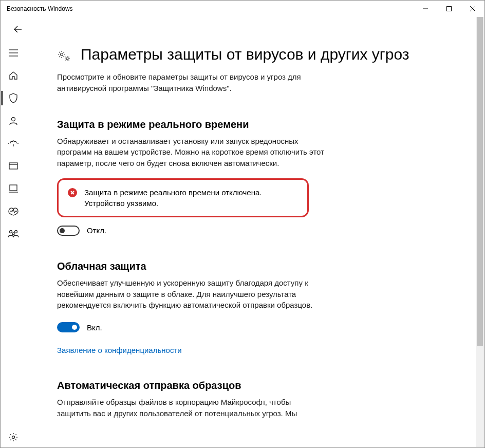 The width and height of the screenshot is (485, 448). Describe the element at coordinates (191, 385) in the screenshot. I see `samples-title: Автоматическая отправка образцов` at that location.